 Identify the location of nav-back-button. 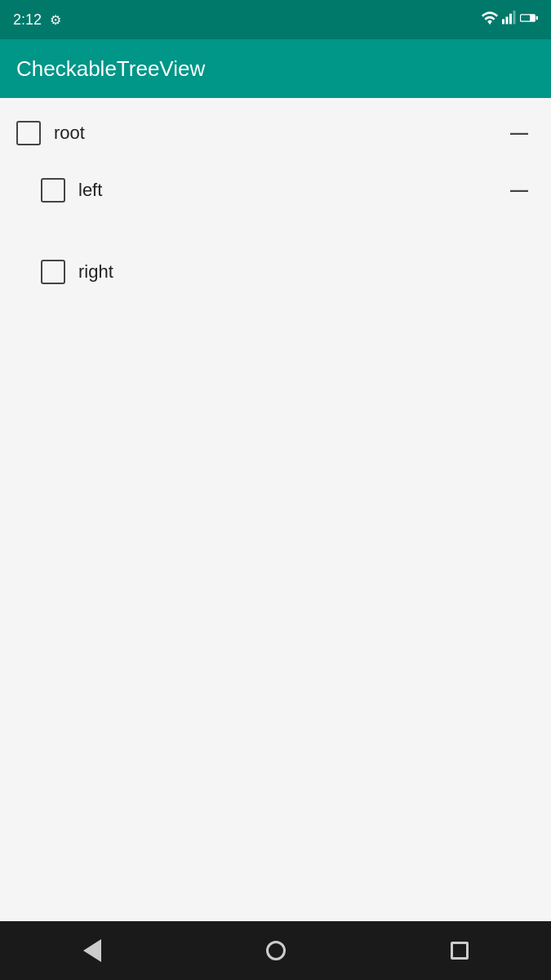
(92, 951).